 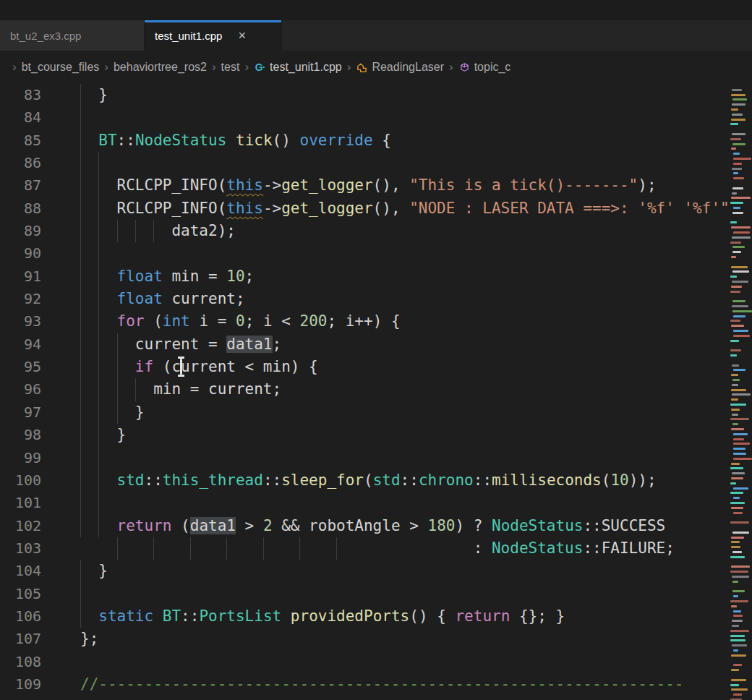 I want to click on code-line-content: data2);, so click(x=385, y=231).